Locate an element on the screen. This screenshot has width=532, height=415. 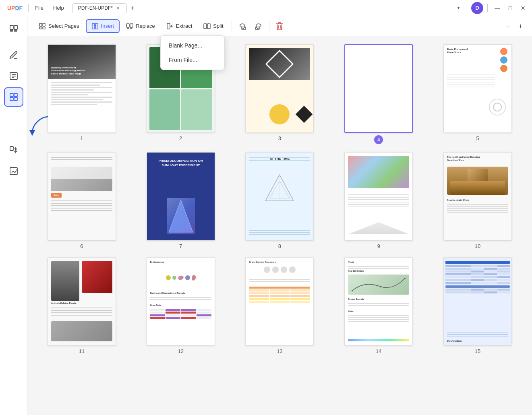
page-item-3: GeometricPhilosophy 3 is located at coordinates (279, 94).